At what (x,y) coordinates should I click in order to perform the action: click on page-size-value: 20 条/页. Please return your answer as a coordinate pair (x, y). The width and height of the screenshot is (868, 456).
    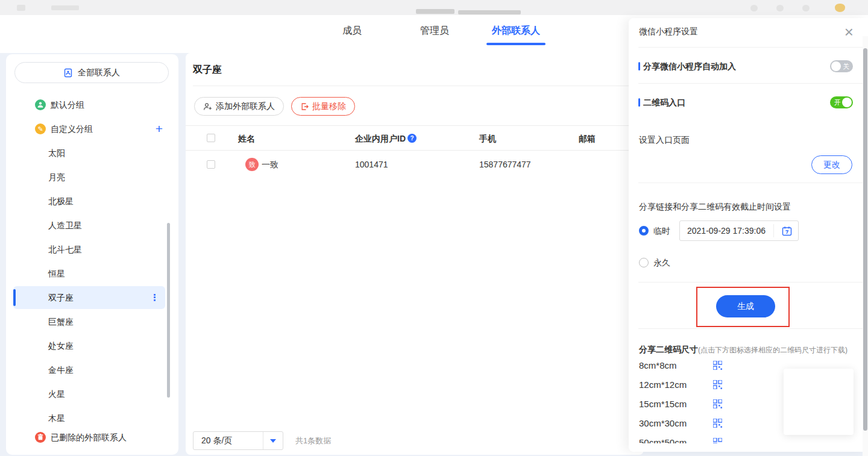
    Looking at the image, I should click on (217, 441).